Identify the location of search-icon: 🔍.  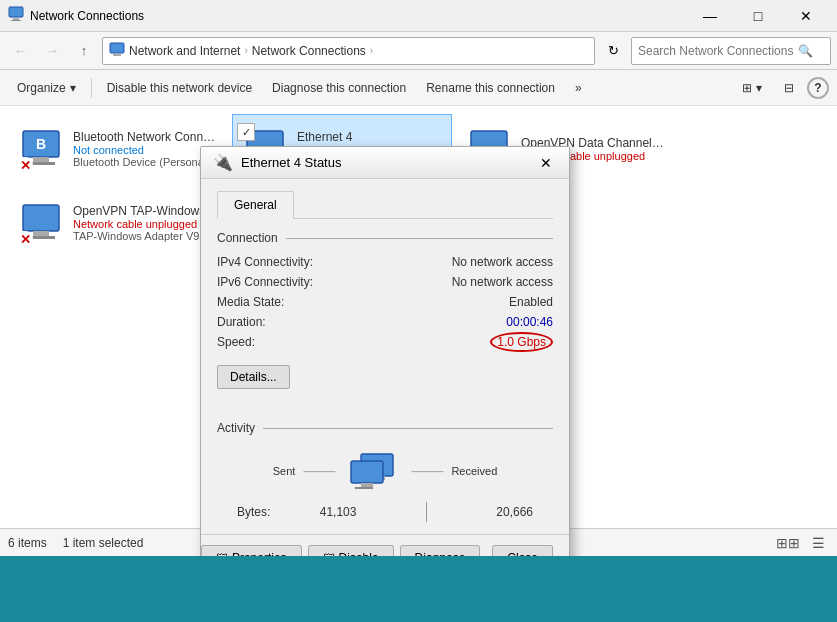
(806, 51).